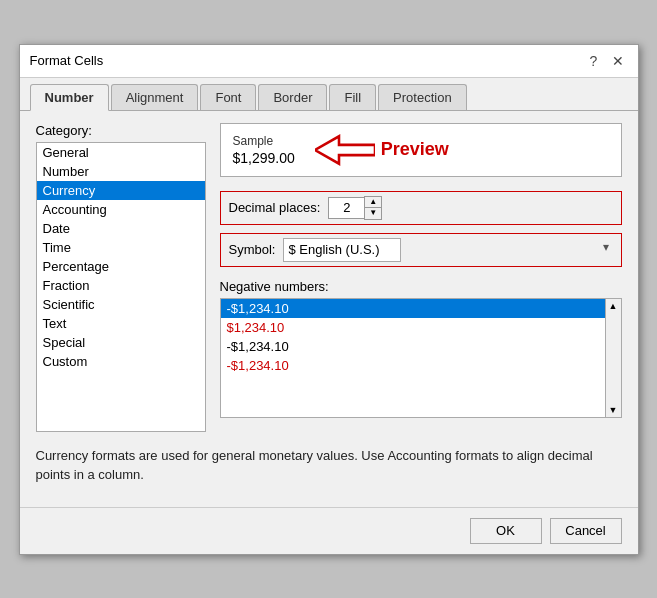 The image size is (657, 598). Describe the element at coordinates (594, 61) in the screenshot. I see `help-button: ?` at that location.